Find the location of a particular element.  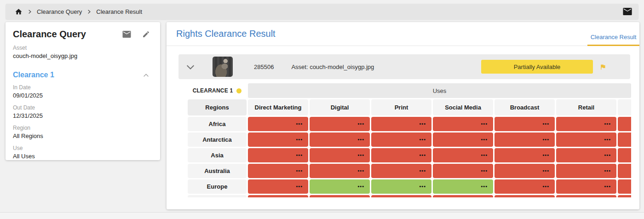

uses-header: Uses is located at coordinates (440, 91).